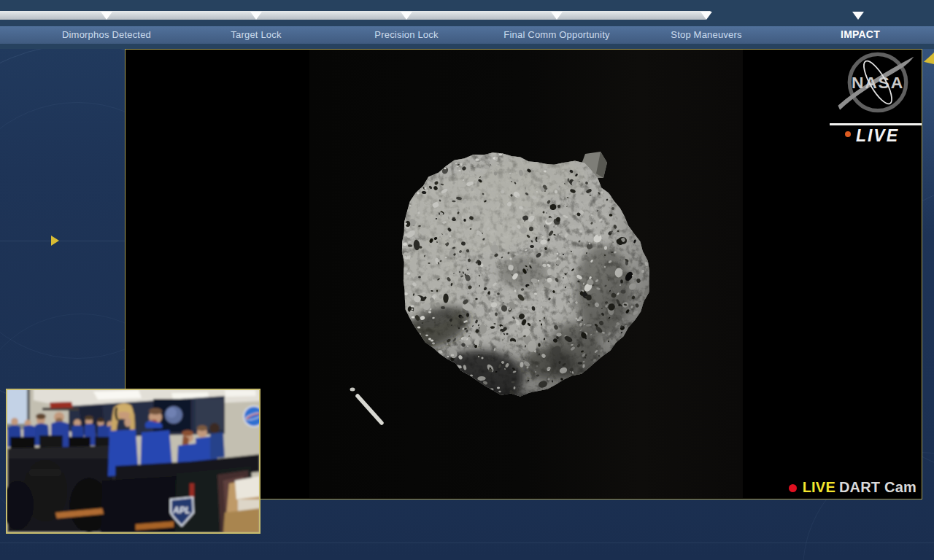  What do you see at coordinates (181, 510) in the screenshot?
I see `svg-text: APL` at bounding box center [181, 510].